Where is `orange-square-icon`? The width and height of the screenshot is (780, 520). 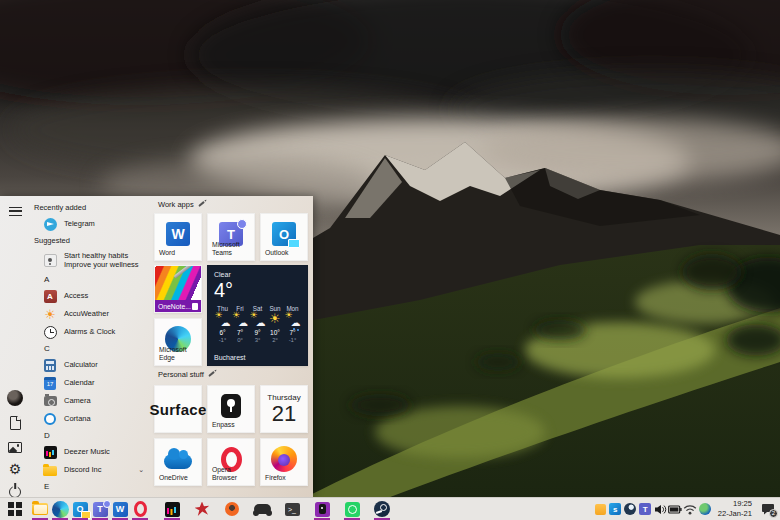 orange-square-icon is located at coordinates (600, 510).